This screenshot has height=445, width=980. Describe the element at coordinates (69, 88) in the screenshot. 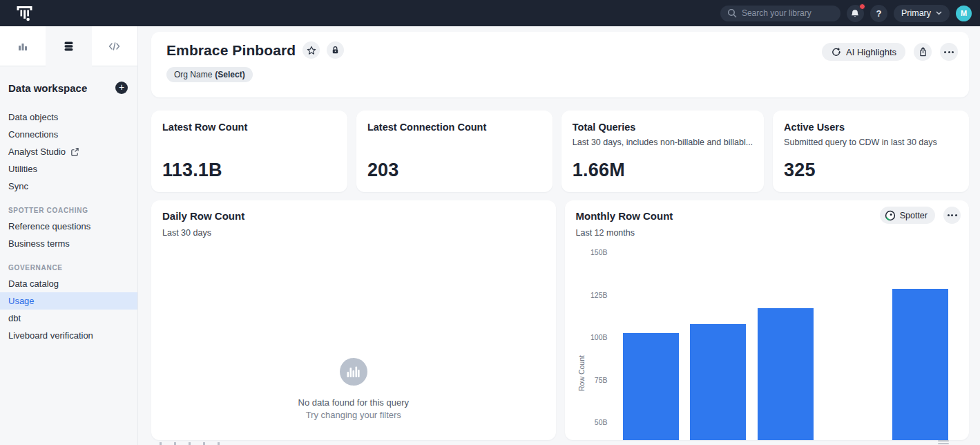

I see `workspace-header: Data workspace +` at that location.